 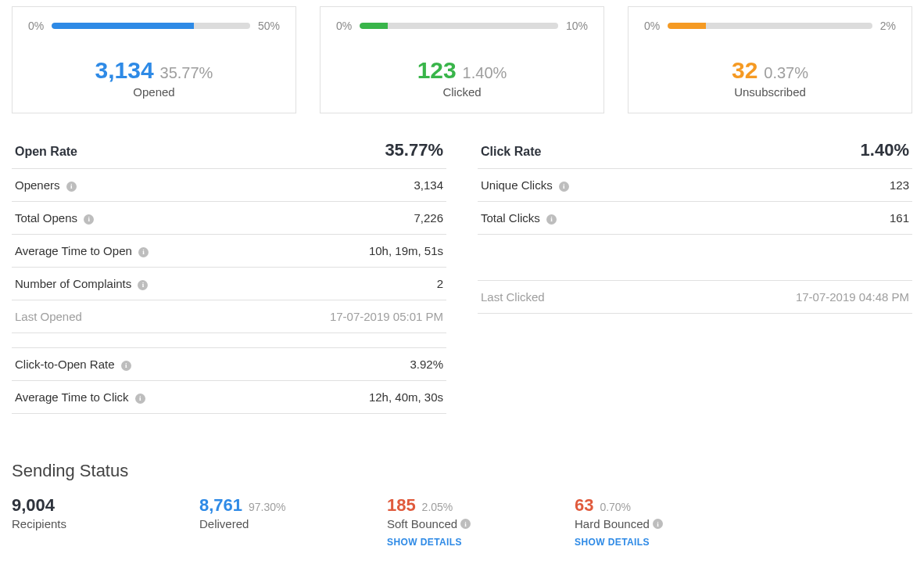 What do you see at coordinates (269, 26) in the screenshot?
I see `opened-progress-max: 50%` at bounding box center [269, 26].